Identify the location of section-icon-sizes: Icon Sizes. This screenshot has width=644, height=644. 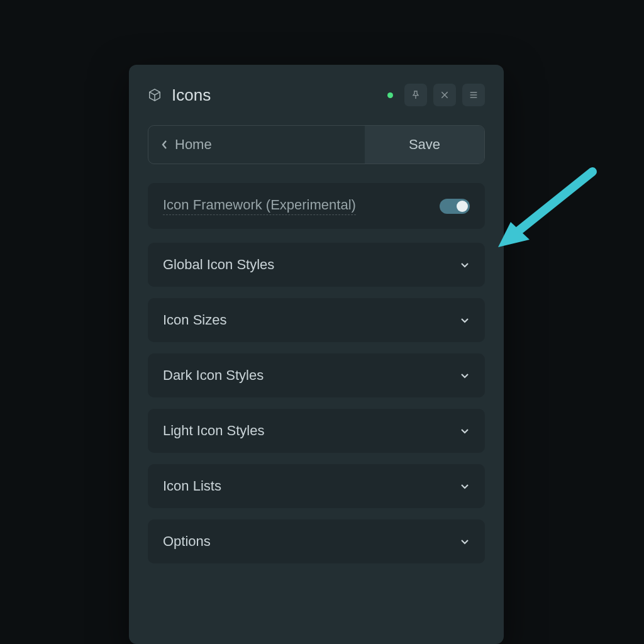
(316, 320).